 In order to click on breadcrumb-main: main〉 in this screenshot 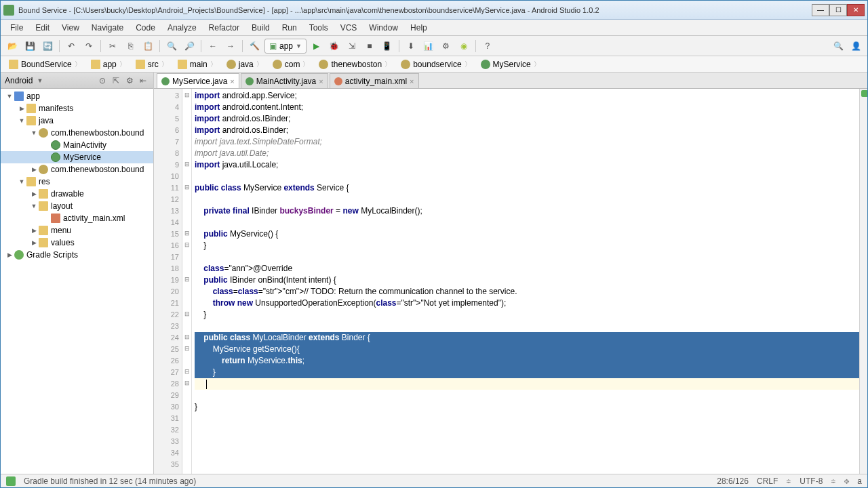, I will do `click(197, 64)`.